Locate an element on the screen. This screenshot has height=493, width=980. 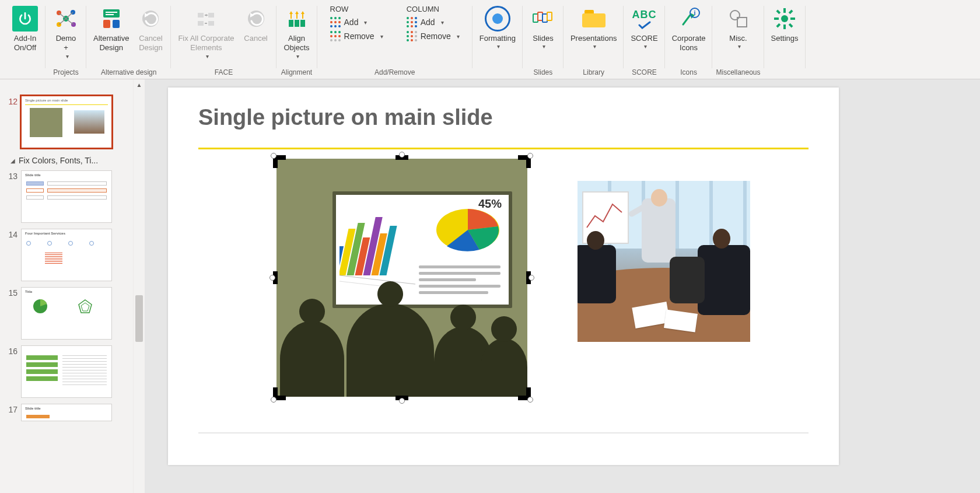
presentations-button: Presentations▾ is located at coordinates (594, 28).